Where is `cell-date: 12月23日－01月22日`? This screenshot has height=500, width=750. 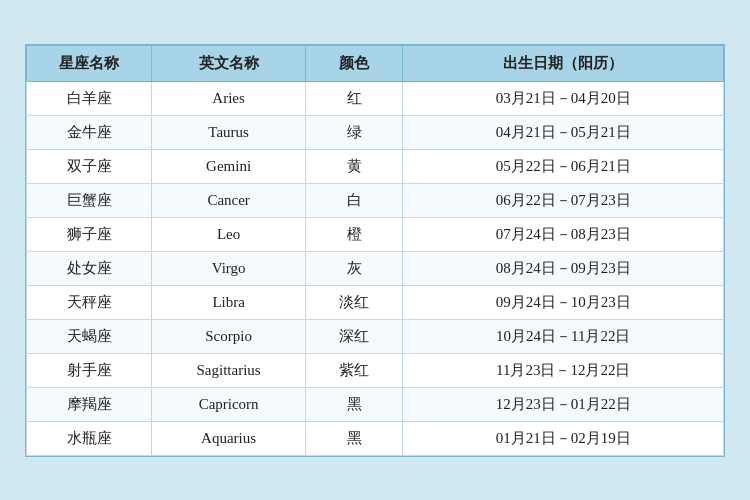
cell-date: 12月23日－01月22日 is located at coordinates (564, 404).